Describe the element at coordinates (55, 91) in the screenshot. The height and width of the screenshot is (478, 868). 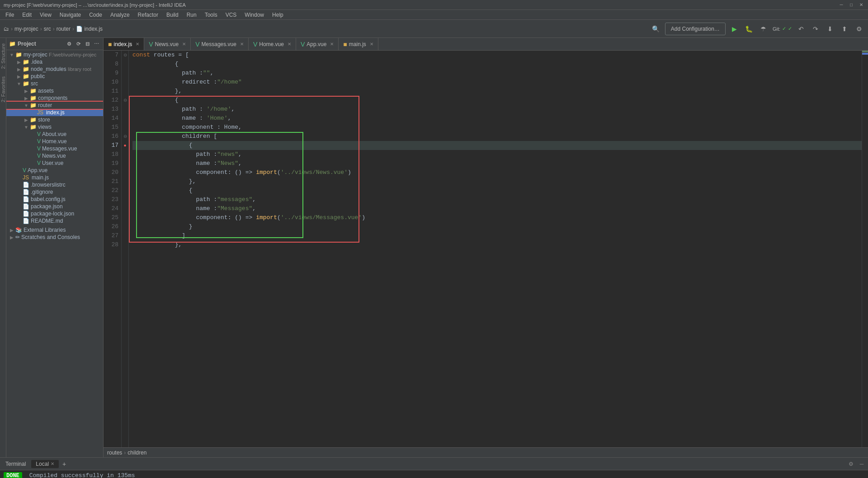
I see `tree-assets-folder: ▶ 📁 assets` at that location.